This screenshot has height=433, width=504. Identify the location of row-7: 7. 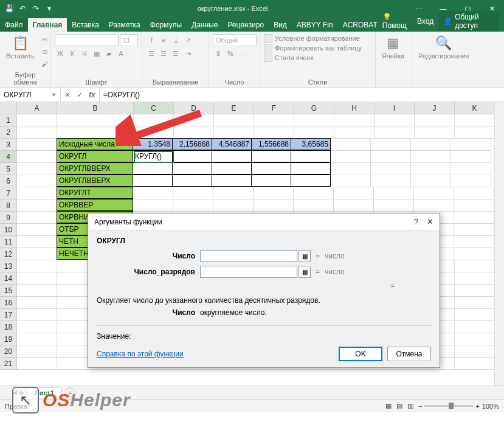
(9, 193).